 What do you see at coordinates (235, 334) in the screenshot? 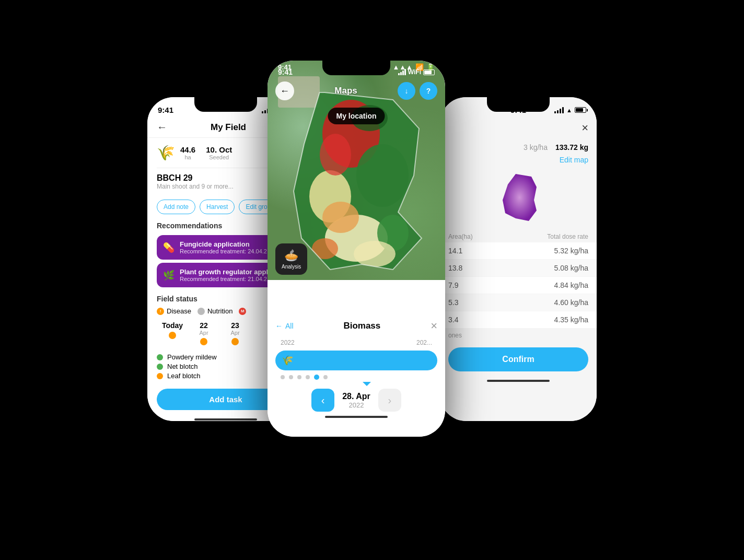
I see `date-23: 23 Apr` at bounding box center [235, 334].